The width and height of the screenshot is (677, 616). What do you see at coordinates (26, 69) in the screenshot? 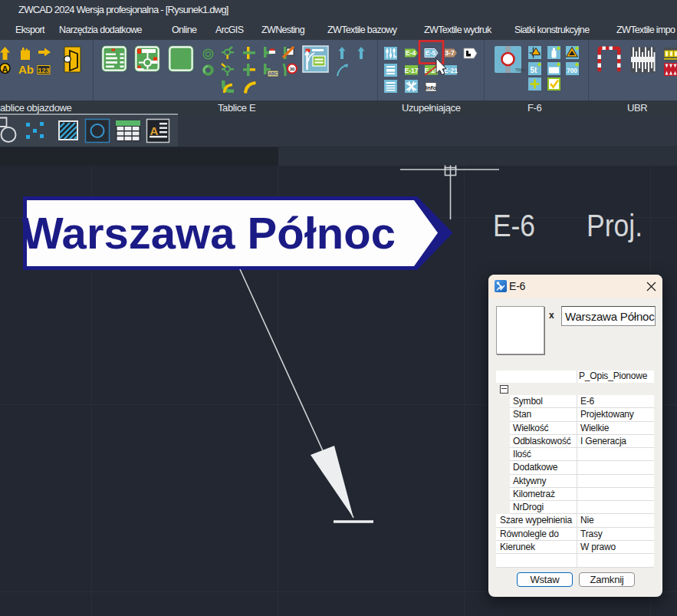
I see `svg-text: Ab` at bounding box center [26, 69].